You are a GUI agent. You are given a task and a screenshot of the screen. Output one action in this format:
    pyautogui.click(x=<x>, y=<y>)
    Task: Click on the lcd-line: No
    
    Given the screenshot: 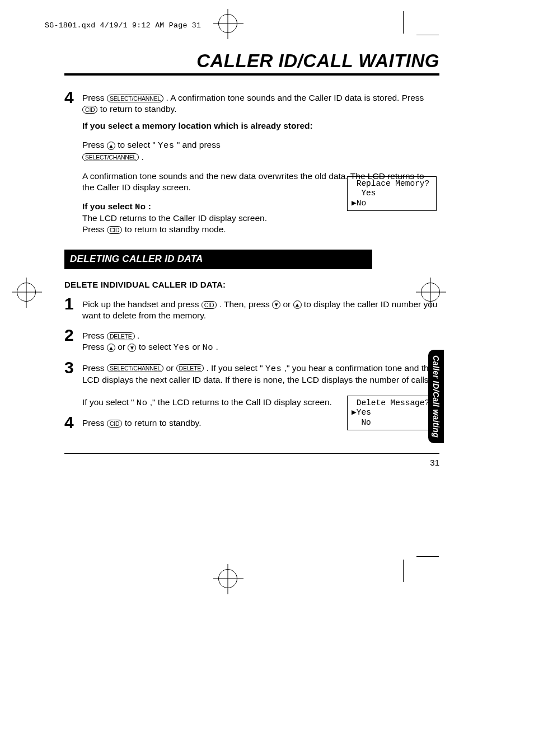 What is the action you would take?
    pyautogui.click(x=362, y=422)
    